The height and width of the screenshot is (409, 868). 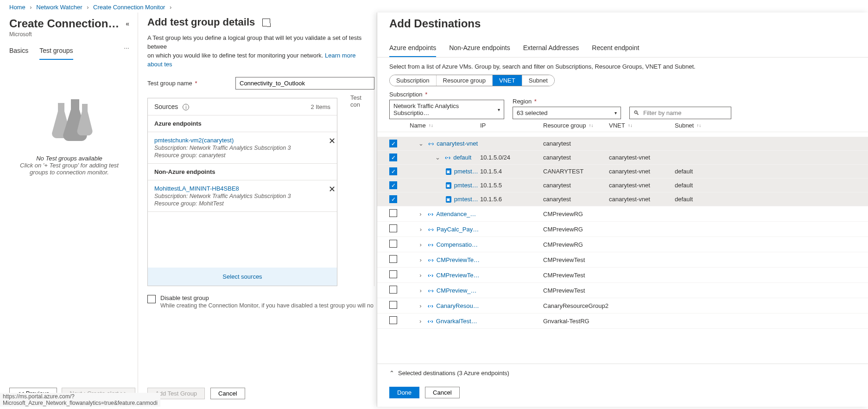 What do you see at coordinates (458, 214) in the screenshot?
I see `row-name: Attendance_Payr.` at bounding box center [458, 214].